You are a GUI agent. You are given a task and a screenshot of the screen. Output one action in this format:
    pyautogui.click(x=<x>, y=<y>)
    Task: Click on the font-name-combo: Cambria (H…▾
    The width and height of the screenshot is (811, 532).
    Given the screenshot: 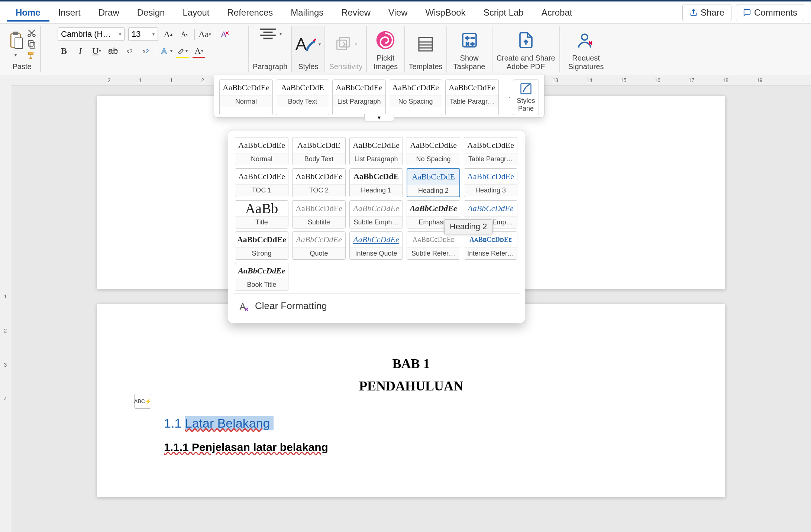 What is the action you would take?
    pyautogui.click(x=91, y=34)
    